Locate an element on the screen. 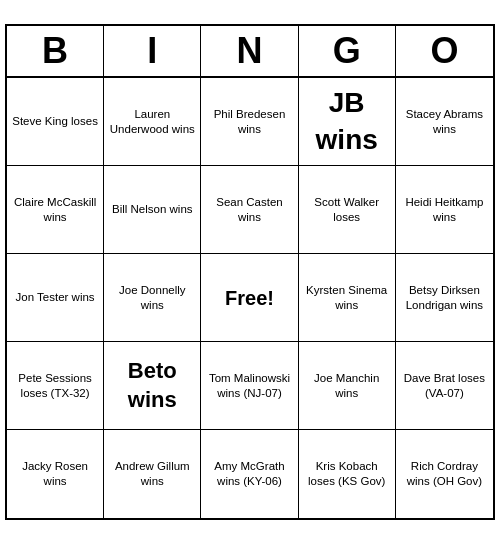 Image resolution: width=500 pixels, height=544 pixels. bingo-cell-21: Andrew Gillum wins is located at coordinates (152, 474).